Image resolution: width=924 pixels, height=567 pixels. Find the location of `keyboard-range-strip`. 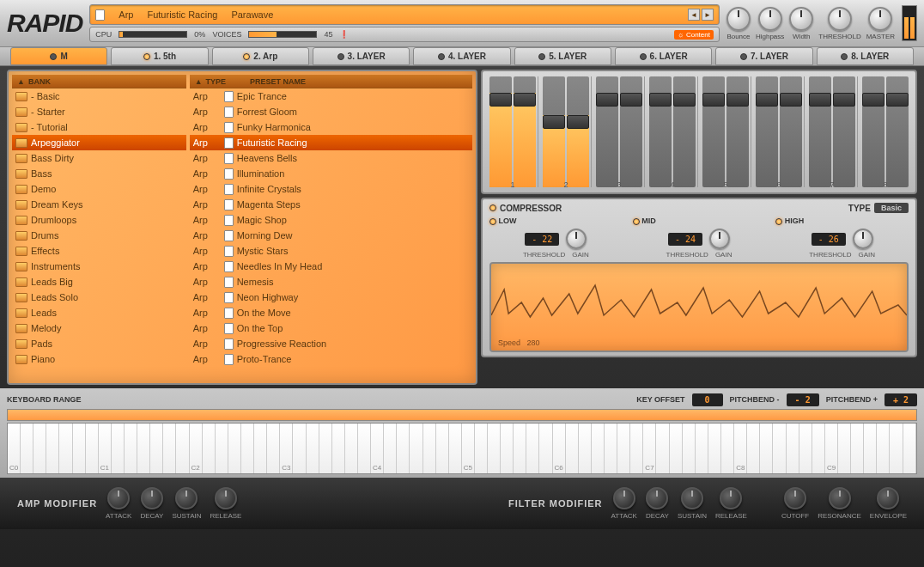

keyboard-range-strip is located at coordinates (462, 415).